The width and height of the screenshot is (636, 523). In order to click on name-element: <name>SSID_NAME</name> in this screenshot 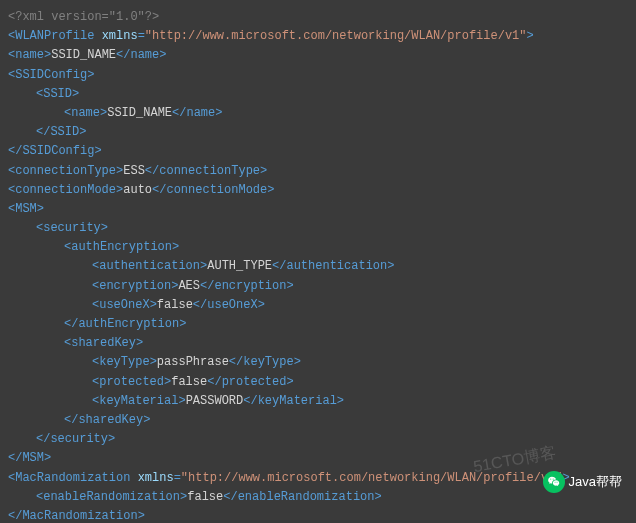, I will do `click(318, 56)`.